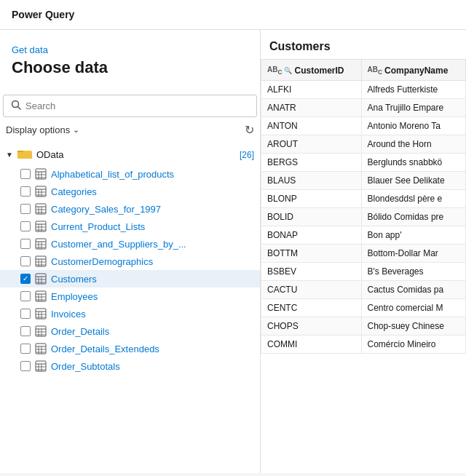 This screenshot has width=466, height=476. What do you see at coordinates (98, 227) in the screenshot?
I see `item-label-current-product: Current_Product_Lists` at bounding box center [98, 227].